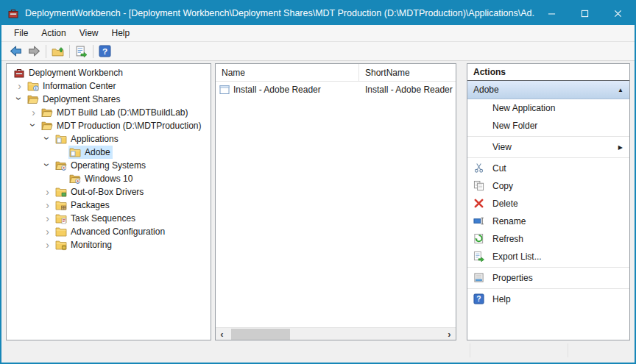 The image size is (636, 364). I want to click on tree-item: Packages, so click(109, 205).